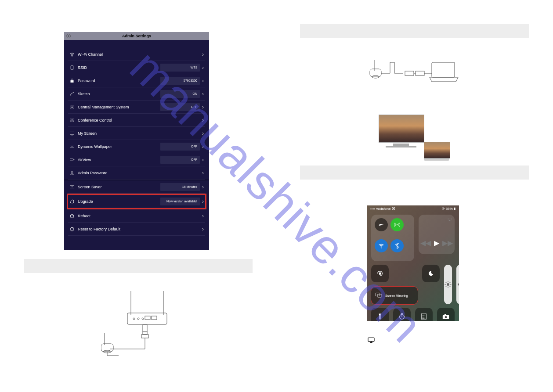 The height and width of the screenshot is (392, 553). Describe the element at coordinates (371, 340) in the screenshot. I see `airplay-glyph-icon` at that location.